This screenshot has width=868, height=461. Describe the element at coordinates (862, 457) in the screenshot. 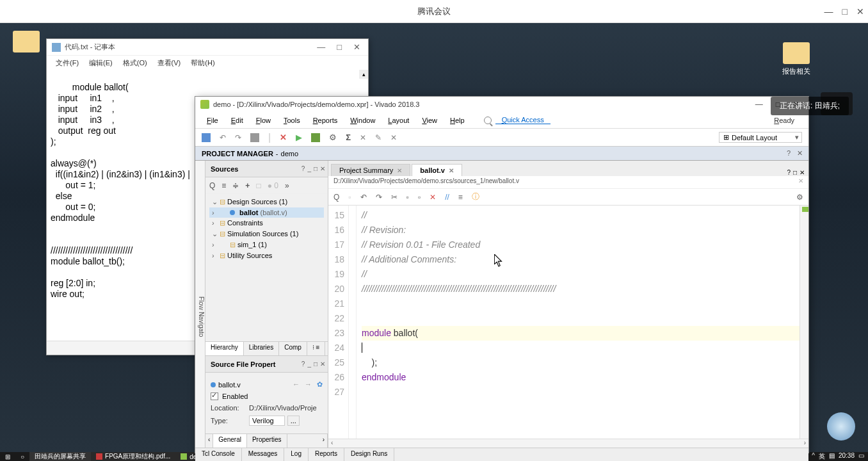

I see `tray-notifications: ▭` at that location.